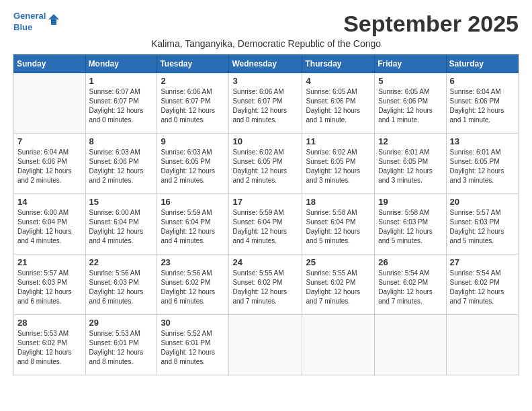  What do you see at coordinates (265, 81) in the screenshot?
I see `day-number: 3` at bounding box center [265, 81].